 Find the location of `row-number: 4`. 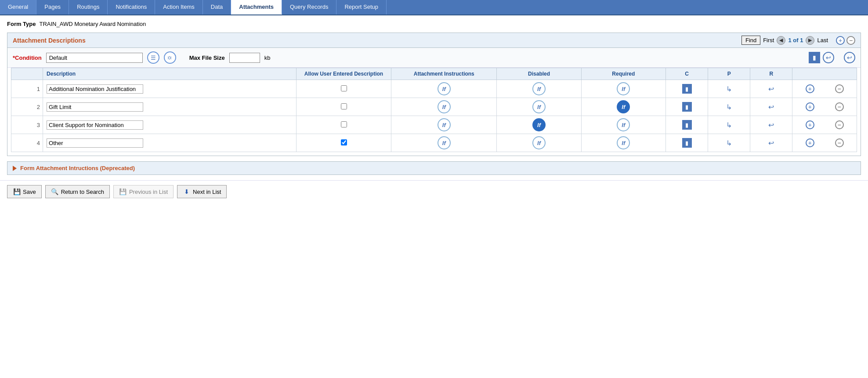

row-number: 4 is located at coordinates (27, 143).